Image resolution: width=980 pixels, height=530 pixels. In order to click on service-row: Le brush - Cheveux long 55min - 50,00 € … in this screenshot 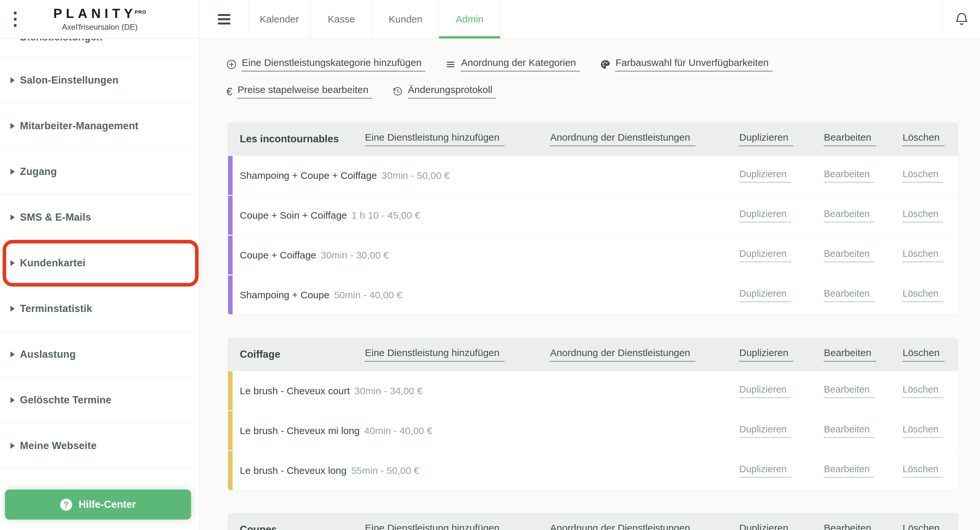, I will do `click(593, 470)`.